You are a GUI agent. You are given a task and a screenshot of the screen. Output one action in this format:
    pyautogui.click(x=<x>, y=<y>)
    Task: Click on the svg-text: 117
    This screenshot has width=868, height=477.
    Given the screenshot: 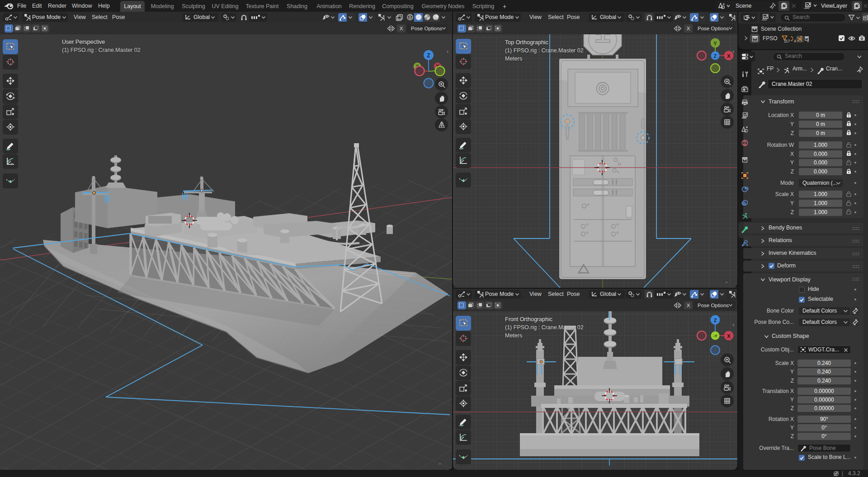 What is the action you would take?
    pyautogui.click(x=787, y=41)
    